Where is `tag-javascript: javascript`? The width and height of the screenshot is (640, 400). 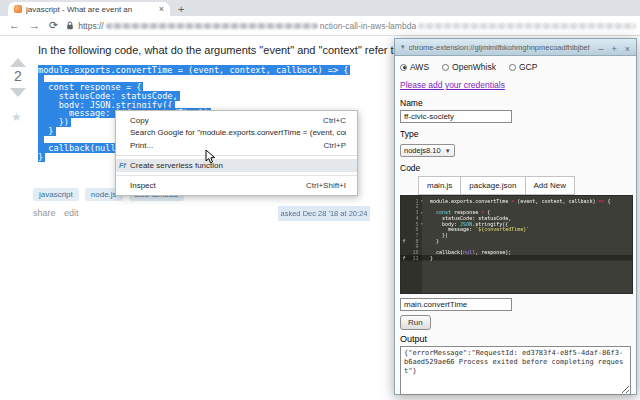
tag-javascript: javascript is located at coordinates (56, 194).